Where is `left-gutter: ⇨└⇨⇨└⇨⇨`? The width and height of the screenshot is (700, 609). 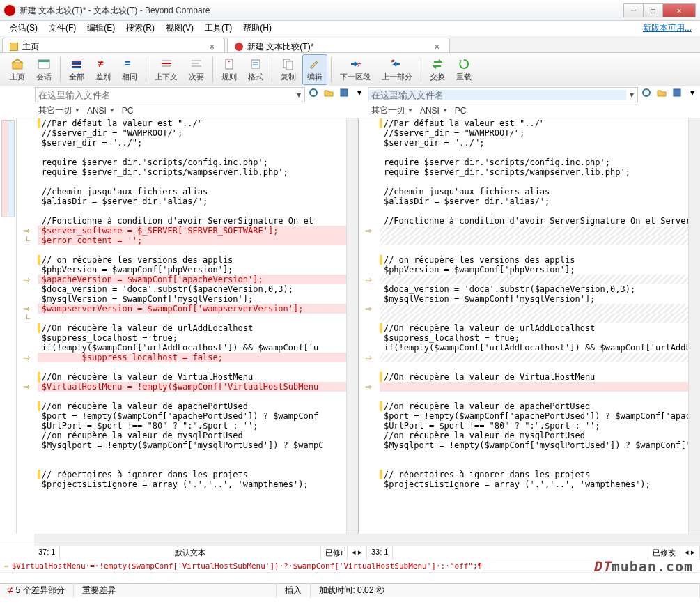
left-gutter: ⇨└⇨⇨└⇨⇨ is located at coordinates (27, 326).